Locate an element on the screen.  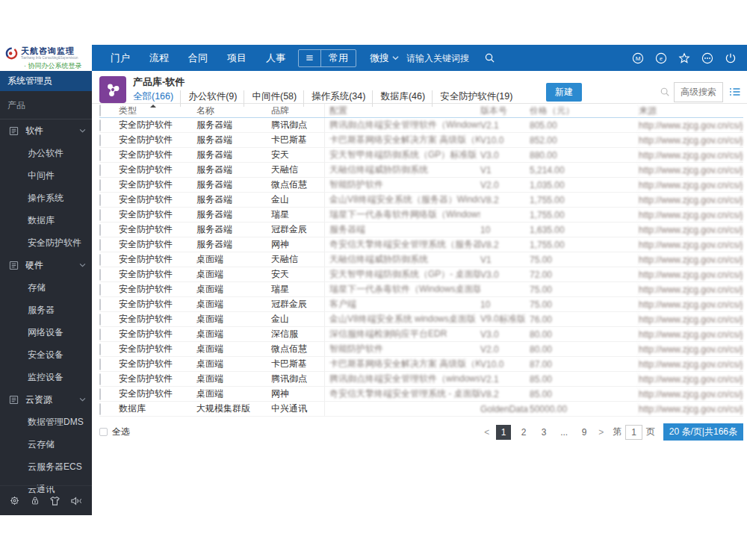
page-button-3: 3 is located at coordinates (544, 432).